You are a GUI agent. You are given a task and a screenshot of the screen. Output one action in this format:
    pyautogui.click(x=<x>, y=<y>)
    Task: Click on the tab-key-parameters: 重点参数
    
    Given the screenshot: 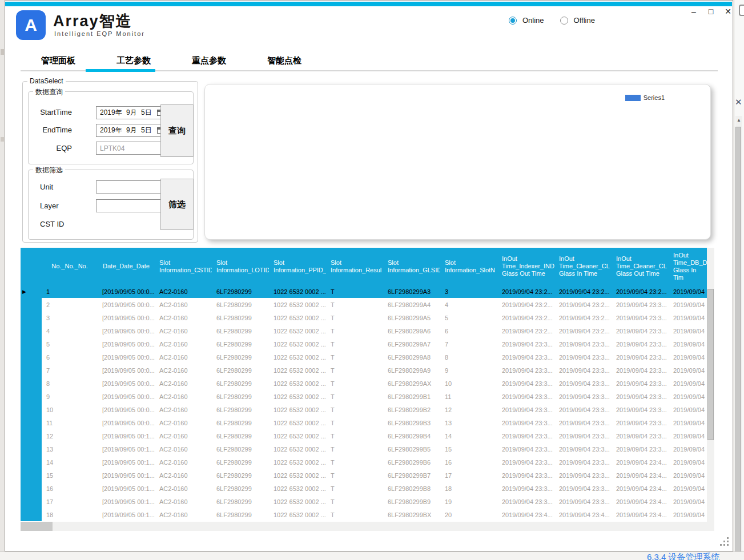 What is the action you would take?
    pyautogui.click(x=209, y=63)
    